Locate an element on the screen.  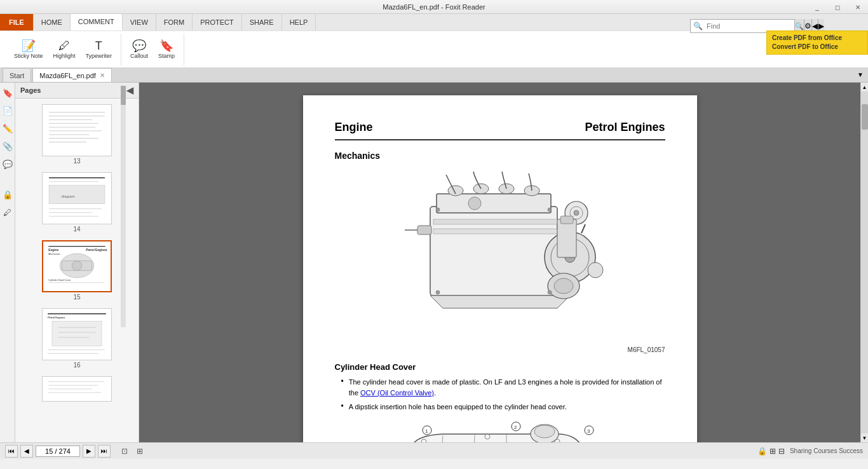
stamp-btn: 🔖 Stamp is located at coordinates (166, 50).